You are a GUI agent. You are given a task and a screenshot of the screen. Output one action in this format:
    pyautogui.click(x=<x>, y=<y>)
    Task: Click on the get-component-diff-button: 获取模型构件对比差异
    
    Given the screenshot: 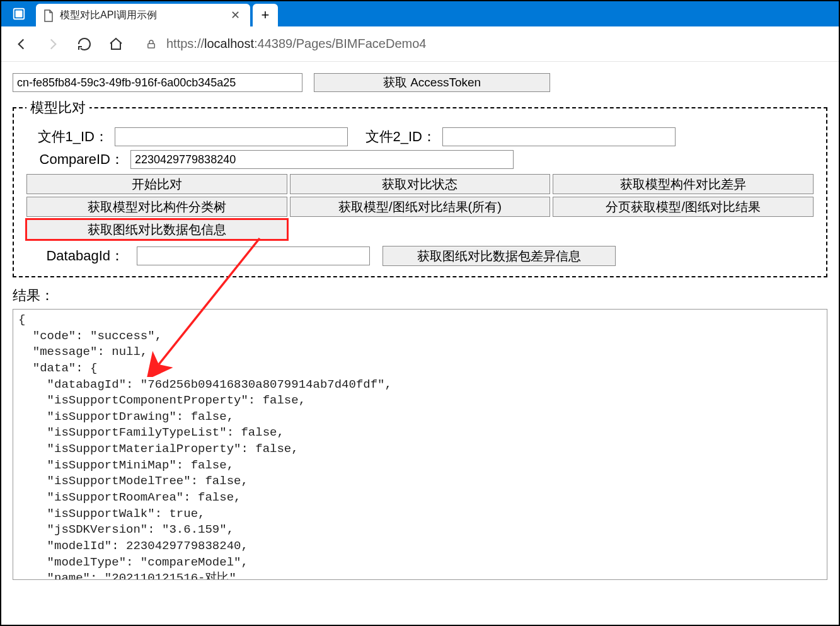 What is the action you would take?
    pyautogui.click(x=683, y=184)
    